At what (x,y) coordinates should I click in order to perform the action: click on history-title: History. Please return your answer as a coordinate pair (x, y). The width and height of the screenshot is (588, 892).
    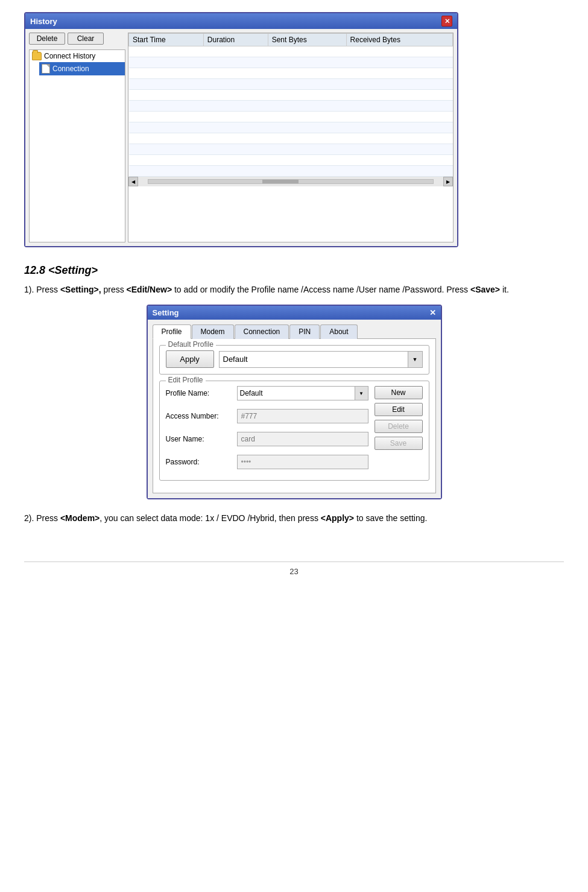
    Looking at the image, I should click on (43, 22).